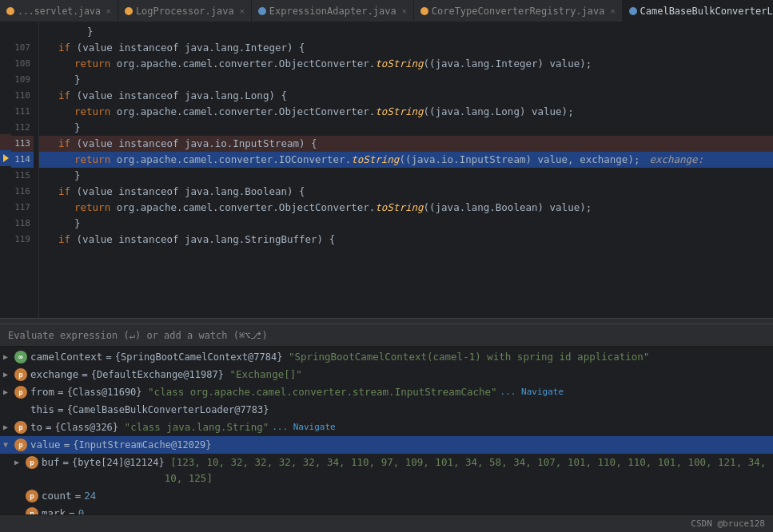  What do you see at coordinates (22, 96) in the screenshot?
I see `line-num-4: 110` at bounding box center [22, 96].